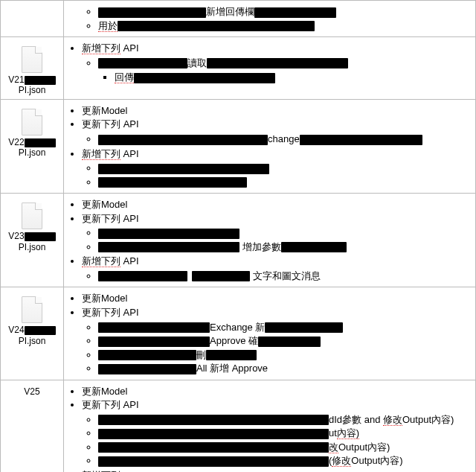  What do you see at coordinates (197, 63) in the screenshot?
I see `text-fragment: 讀取` at bounding box center [197, 63].